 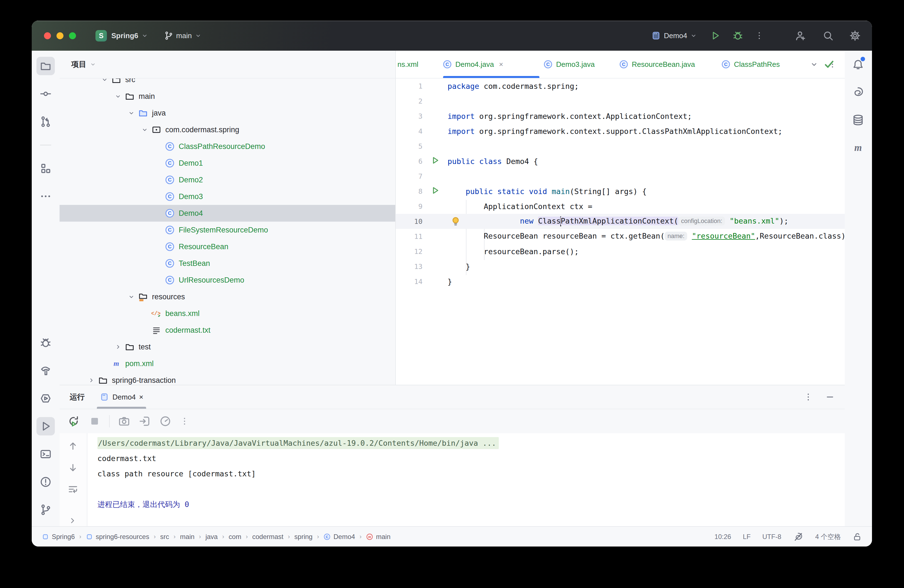 What do you see at coordinates (187, 537) in the screenshot?
I see `breadcrumb-item: main` at bounding box center [187, 537].